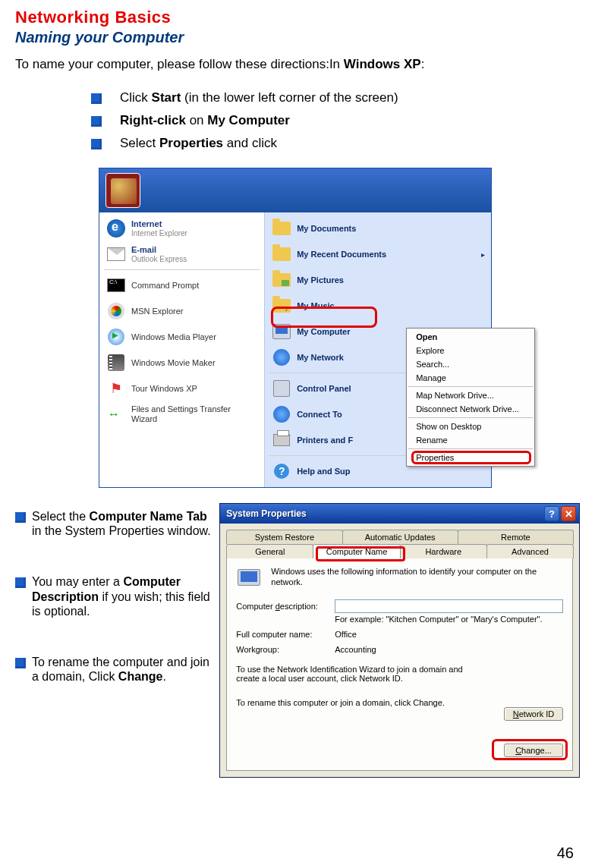  What do you see at coordinates (471, 440) in the screenshot?
I see `context-menu-item: Rename` at bounding box center [471, 440].